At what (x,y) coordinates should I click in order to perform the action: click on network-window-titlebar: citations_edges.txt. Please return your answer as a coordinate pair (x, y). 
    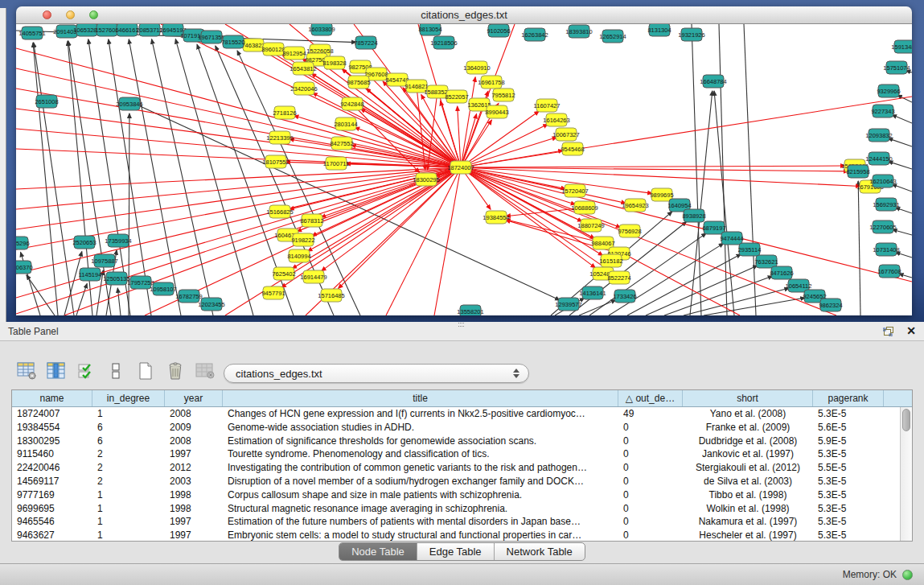
    Looking at the image, I should click on (464, 15).